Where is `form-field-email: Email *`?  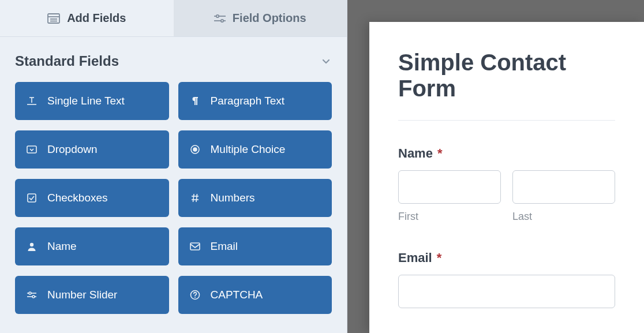
form-field-email: Email * is located at coordinates (507, 279).